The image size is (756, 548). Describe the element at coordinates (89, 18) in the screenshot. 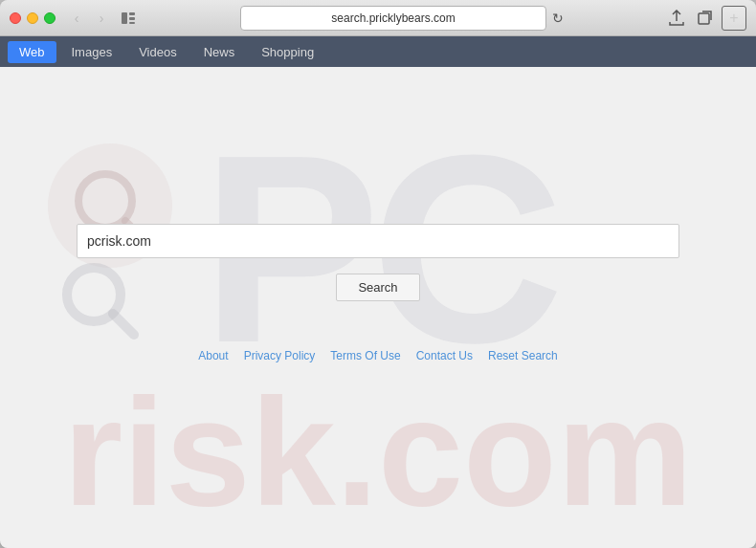

I see `nav-buttons: ‹ ›` at that location.